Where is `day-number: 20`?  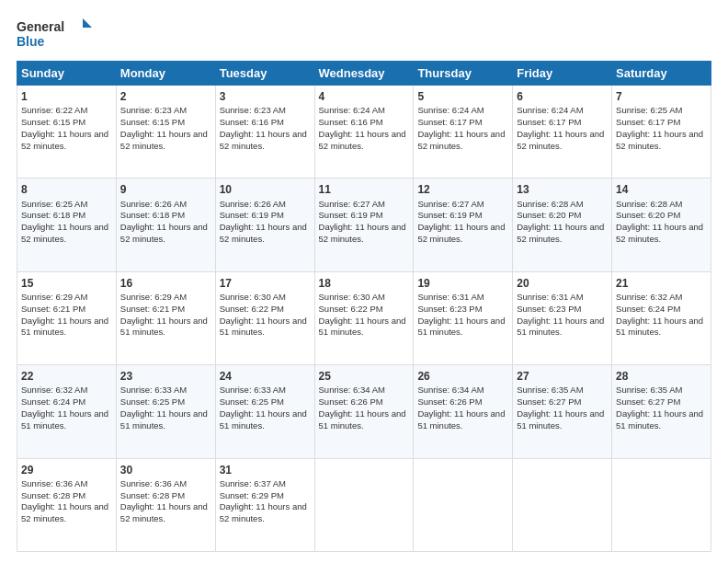 day-number: 20 is located at coordinates (563, 283).